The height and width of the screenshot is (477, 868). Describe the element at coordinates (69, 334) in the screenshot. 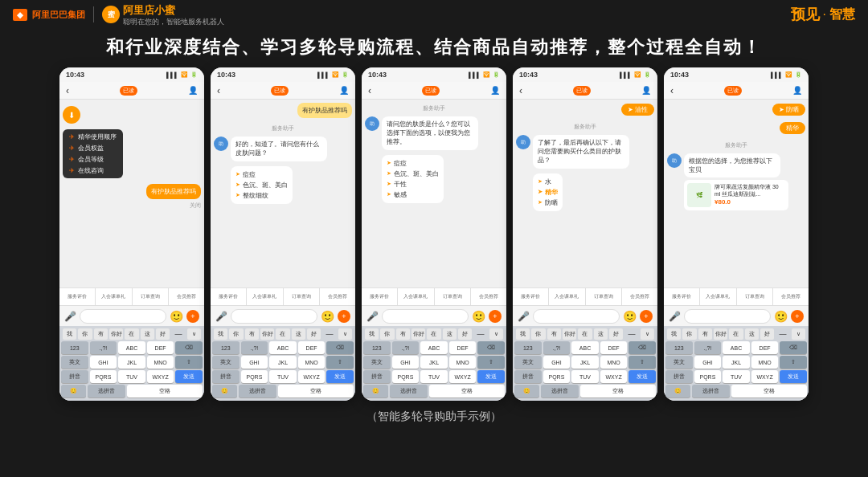

I see `sug-1-1: 我` at that location.